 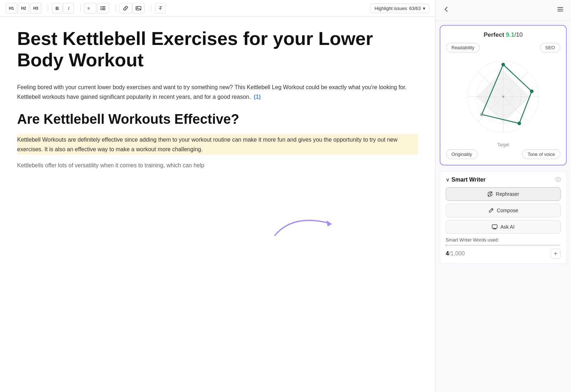 I want to click on readability-button: Readability, so click(x=463, y=48).